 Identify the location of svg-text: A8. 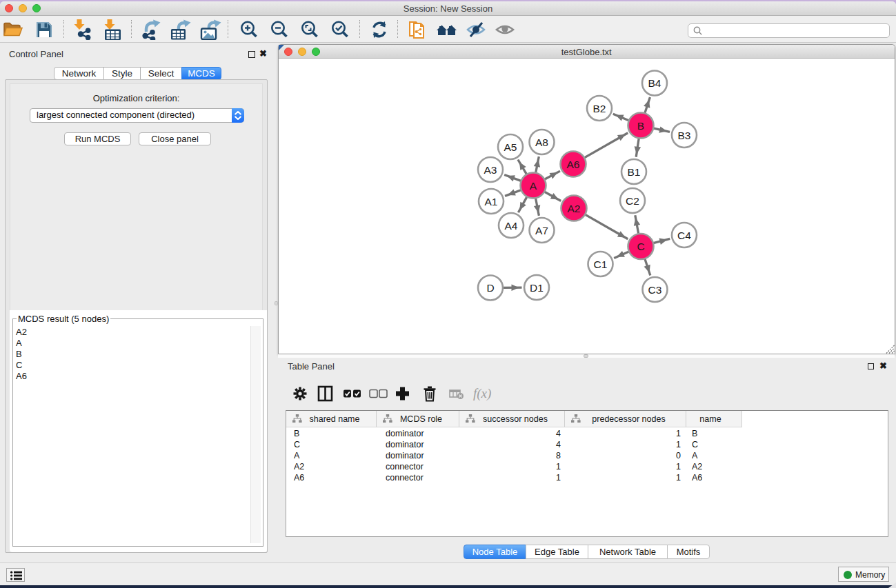
(542, 142).